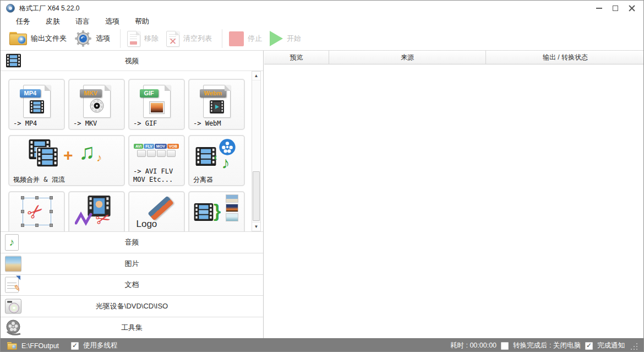 The width and height of the screenshot is (644, 352). Describe the element at coordinates (217, 161) in the screenshot. I see `tile-splitter: ♪ ‹ 分离器` at that location.